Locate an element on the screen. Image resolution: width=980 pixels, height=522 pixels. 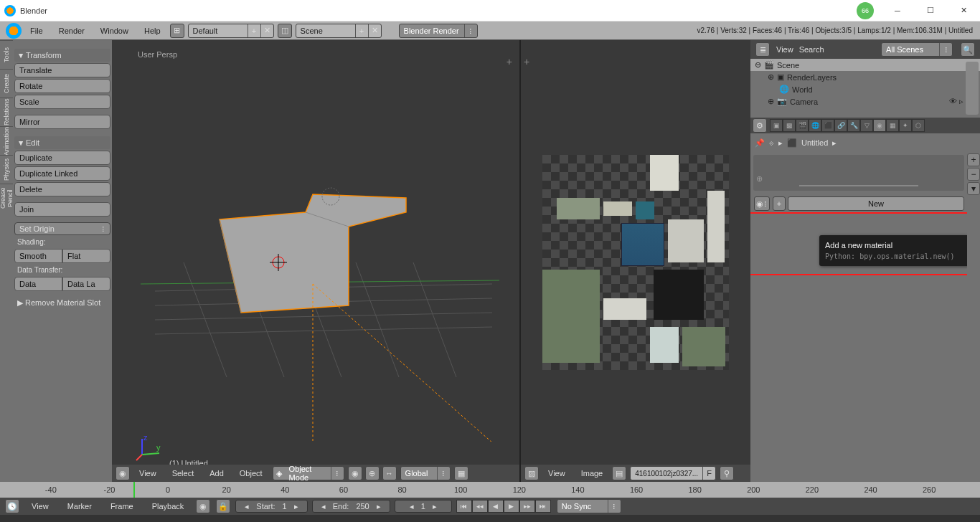
join-button: Join is located at coordinates (62, 209).